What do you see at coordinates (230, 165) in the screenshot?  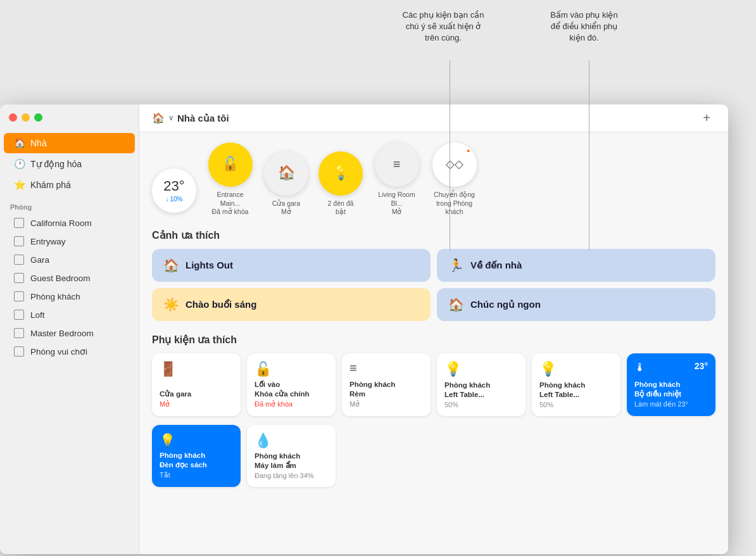 I see `entrance-circle: 🔓` at bounding box center [230, 165].